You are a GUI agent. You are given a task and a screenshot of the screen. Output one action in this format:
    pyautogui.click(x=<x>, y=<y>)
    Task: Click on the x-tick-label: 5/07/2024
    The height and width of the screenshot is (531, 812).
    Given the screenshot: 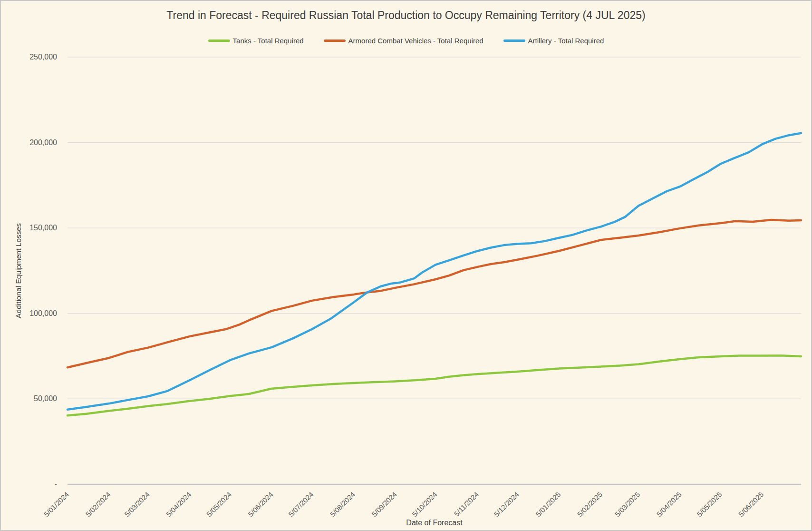 What is the action you would take?
    pyautogui.click(x=300, y=504)
    